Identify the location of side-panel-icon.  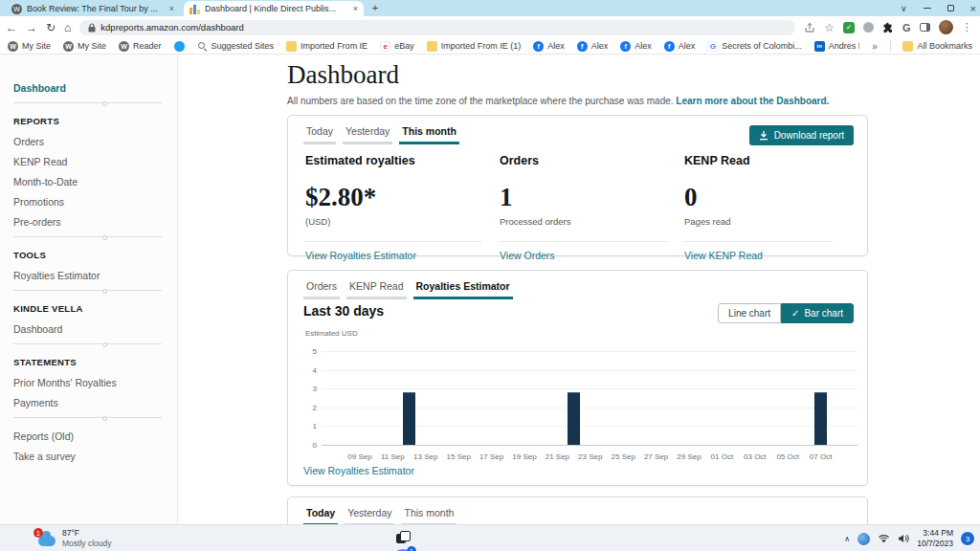
(924, 27).